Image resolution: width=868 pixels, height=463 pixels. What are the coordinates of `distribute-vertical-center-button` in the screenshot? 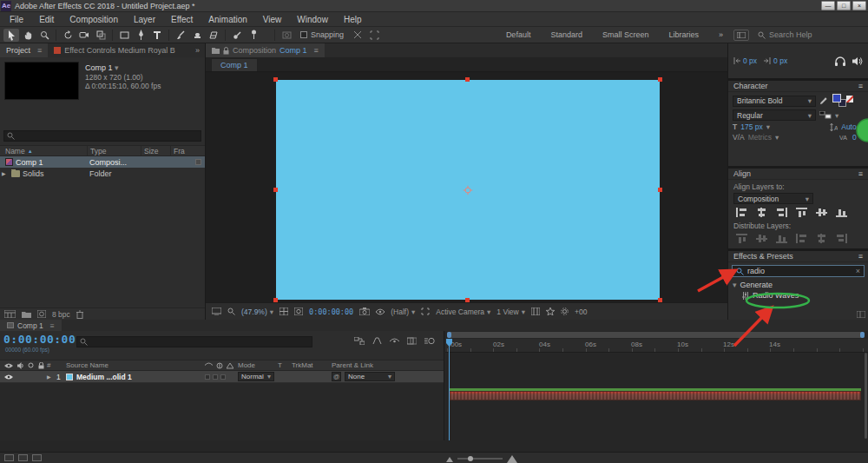 It's located at (762, 238).